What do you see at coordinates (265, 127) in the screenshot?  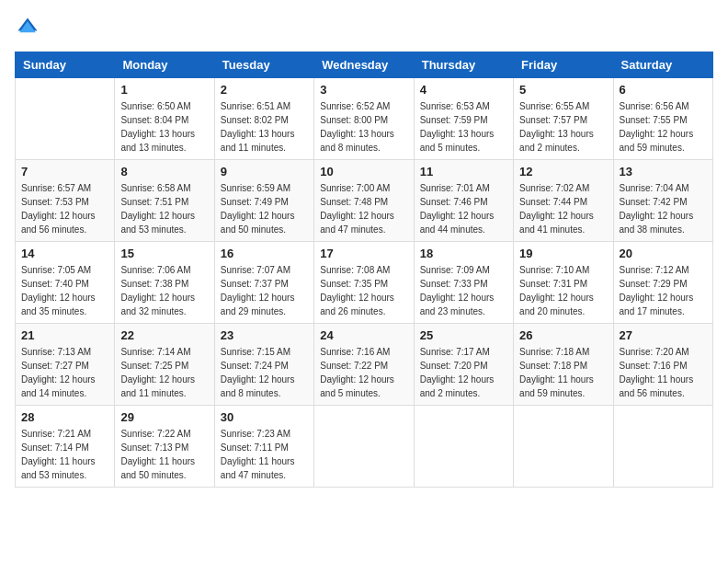 I see `day-info: Sunrise: 6:51 AMSunset: 8:02 PMDaylight:…` at bounding box center [265, 127].